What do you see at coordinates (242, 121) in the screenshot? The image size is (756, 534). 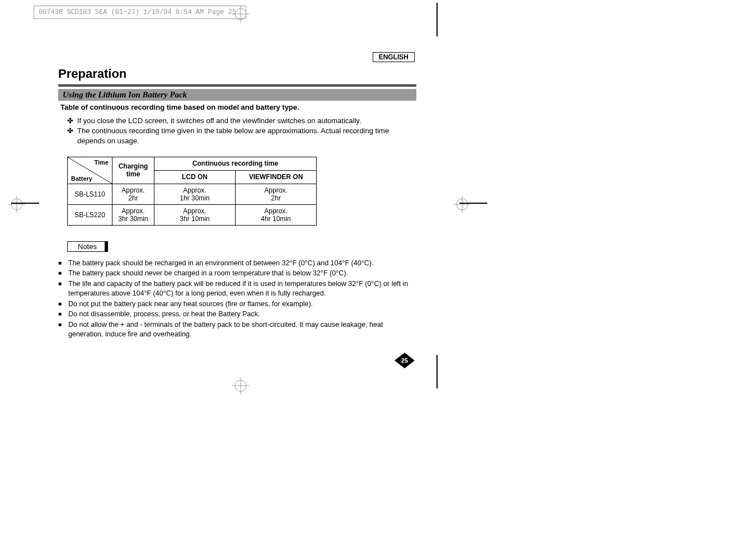 I see `bullet-item: If you close the LCD screen, it switches…` at bounding box center [242, 121].